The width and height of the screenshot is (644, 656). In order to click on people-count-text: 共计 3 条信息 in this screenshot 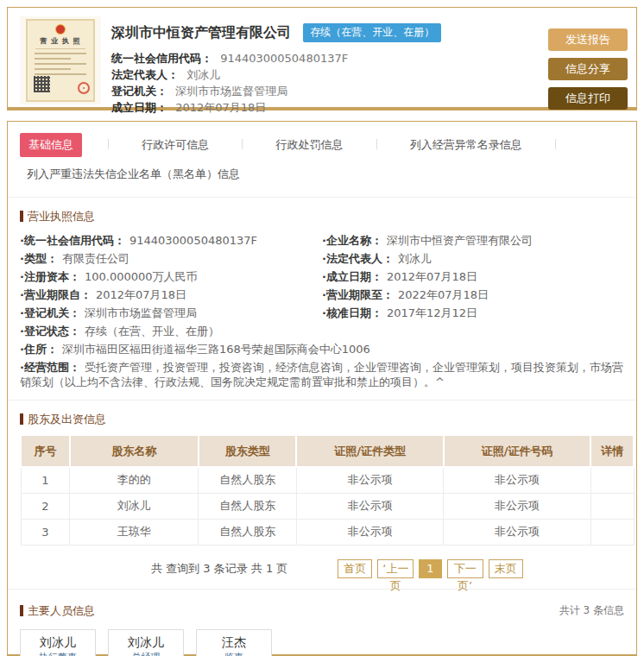, I will do `click(592, 611)`.